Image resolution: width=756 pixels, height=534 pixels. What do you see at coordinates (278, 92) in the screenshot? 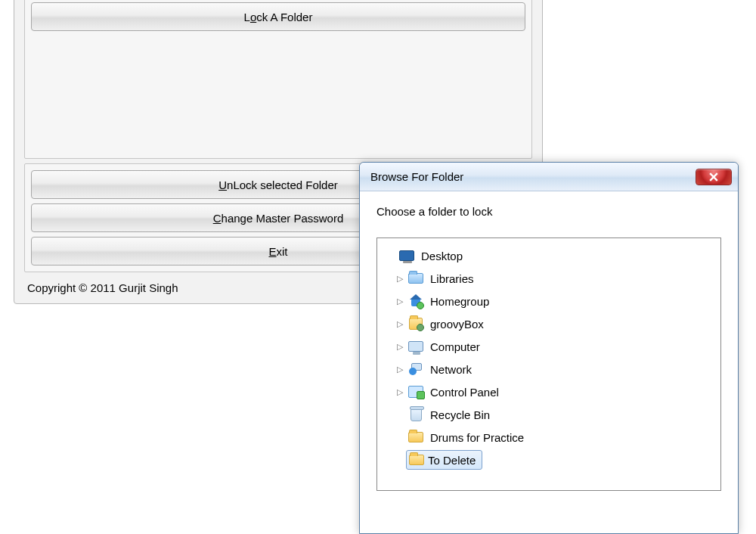
I see `list-spacer` at bounding box center [278, 92].